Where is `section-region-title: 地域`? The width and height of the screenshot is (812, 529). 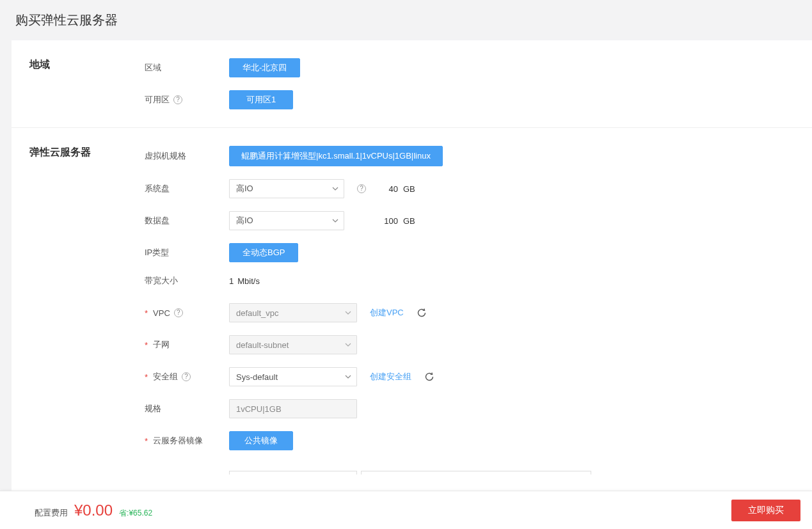
section-region-title: 地域 is located at coordinates (40, 65).